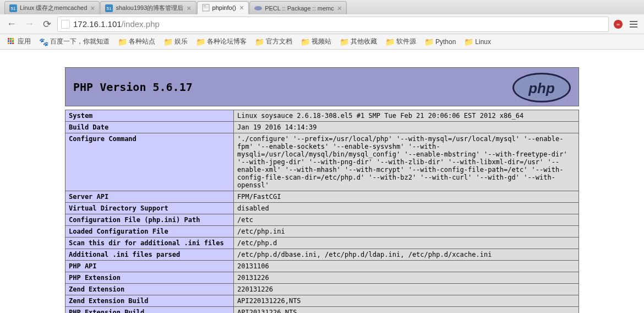 The image size is (644, 313). What do you see at coordinates (19, 42) in the screenshot?
I see `apps-button: 应用` at bounding box center [19, 42].